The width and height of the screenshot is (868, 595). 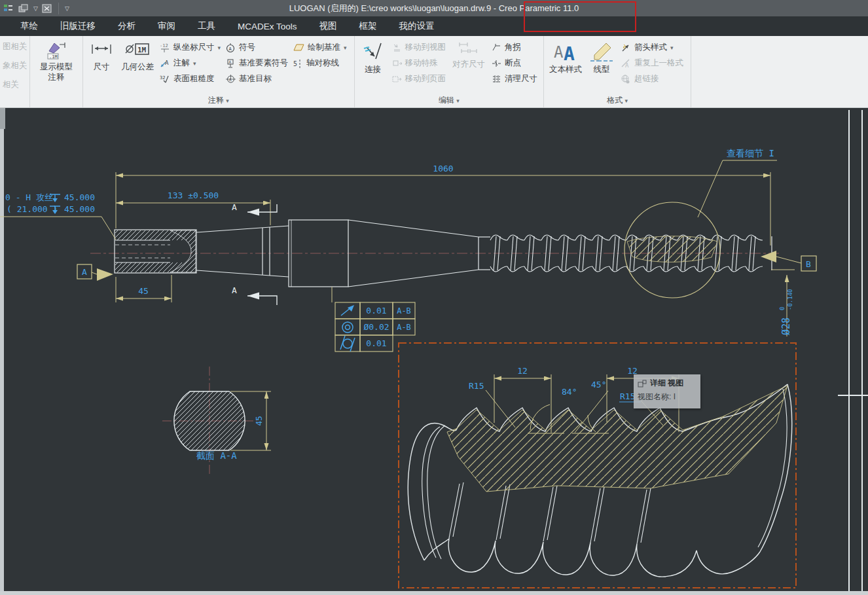 I want to click on note-button: A 注解▾, so click(x=190, y=63).